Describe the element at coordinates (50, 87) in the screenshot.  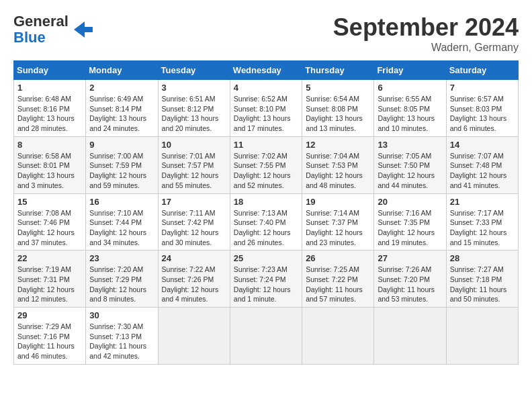
I see `day-number: 1` at that location.